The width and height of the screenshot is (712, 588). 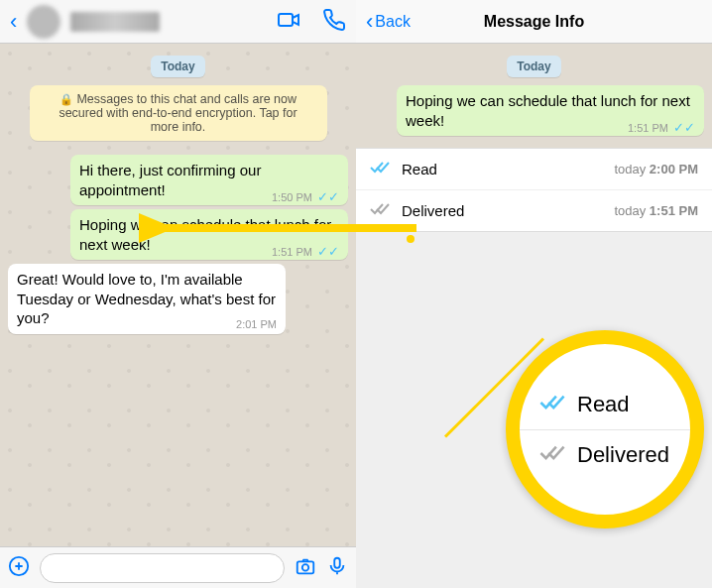 What do you see at coordinates (163, 568) in the screenshot?
I see `message-input` at bounding box center [163, 568].